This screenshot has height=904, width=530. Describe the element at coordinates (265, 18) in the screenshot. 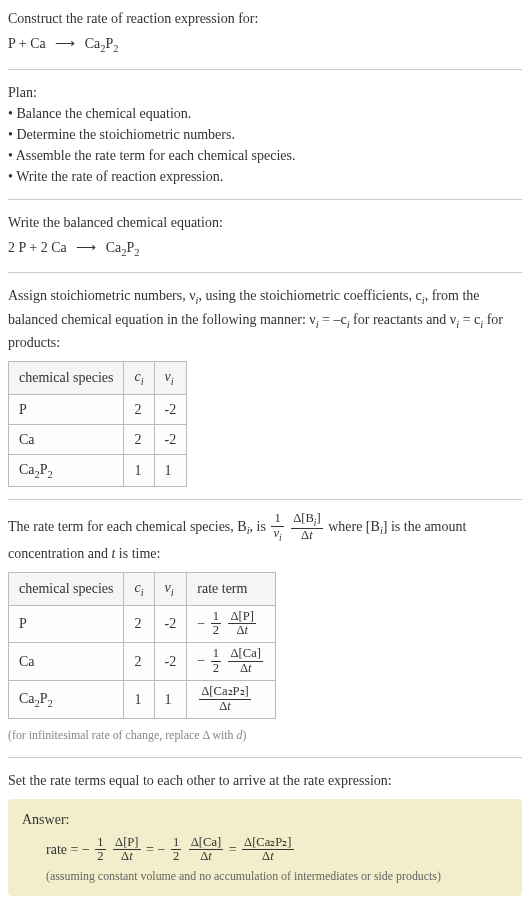

I see `intro-prompt: Construct the rate of reaction expressio…` at that location.